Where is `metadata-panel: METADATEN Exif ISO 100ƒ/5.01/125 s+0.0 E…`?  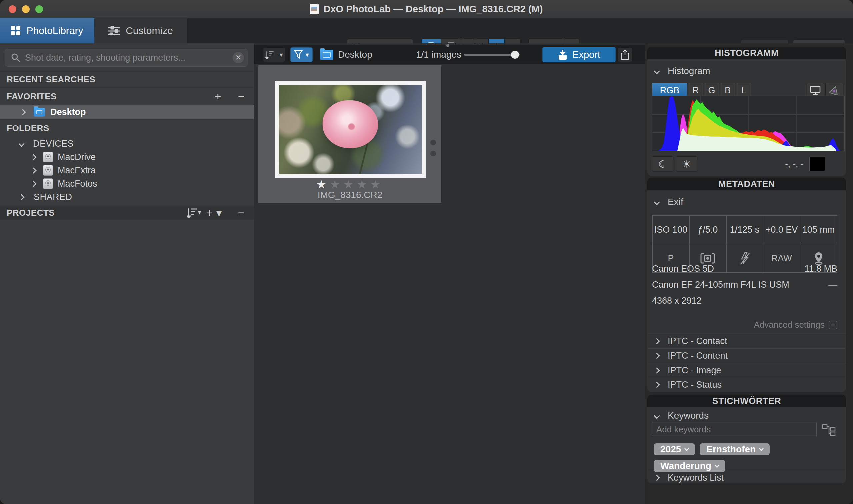 metadata-panel: METADATEN Exif ISO 100ƒ/5.01/125 s+0.0 E… is located at coordinates (747, 285).